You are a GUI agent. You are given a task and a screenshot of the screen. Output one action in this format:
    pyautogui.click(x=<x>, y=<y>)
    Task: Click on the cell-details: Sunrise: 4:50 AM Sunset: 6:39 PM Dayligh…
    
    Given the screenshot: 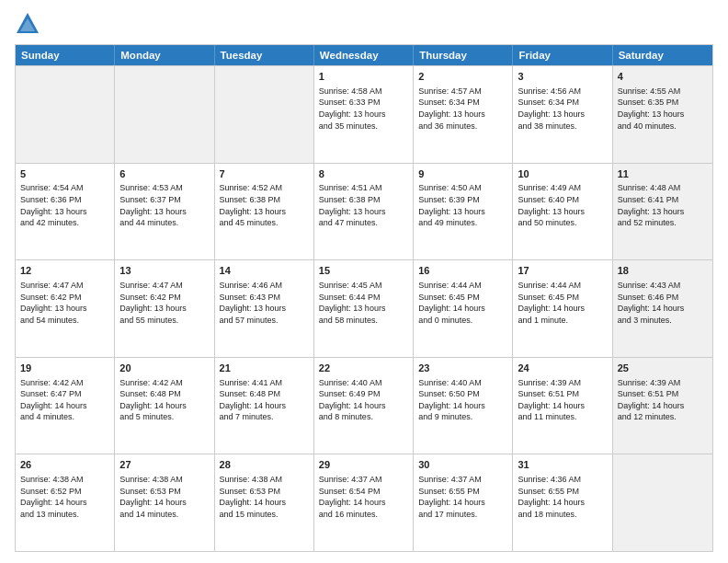 What is the action you would take?
    pyautogui.click(x=463, y=205)
    